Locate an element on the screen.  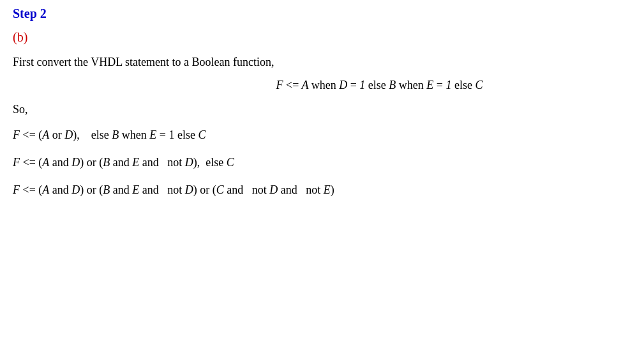
centered-expression: F <= A when D = 1 else B when E = 1 else… is located at coordinates (379, 86).